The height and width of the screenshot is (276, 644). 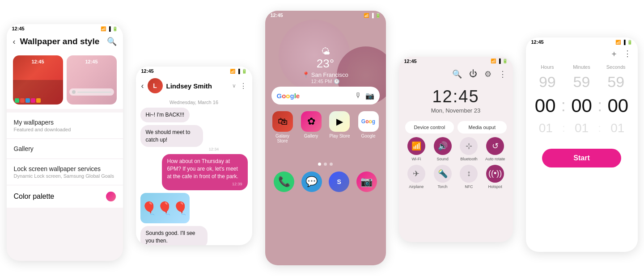 What do you see at coordinates (234, 86) in the screenshot?
I see `chevron-down-icon: ∨` at bounding box center [234, 86].